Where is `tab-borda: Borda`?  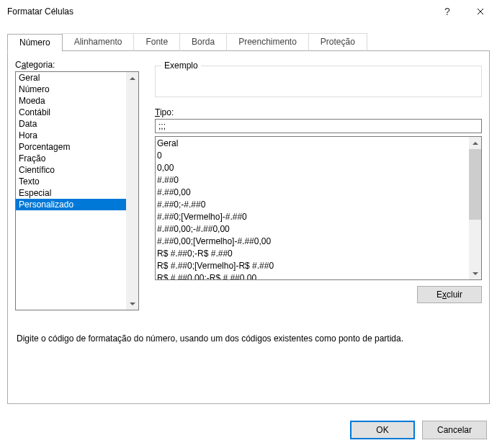
tab-borda: Borda is located at coordinates (203, 42).